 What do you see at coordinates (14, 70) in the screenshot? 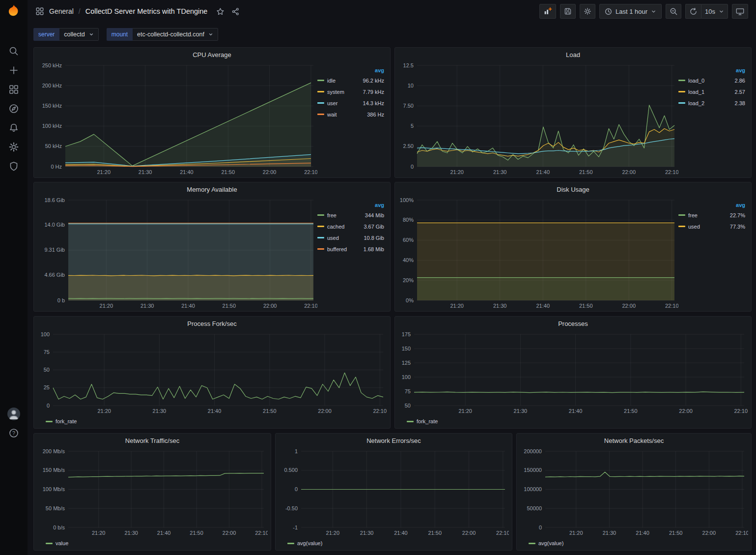
I see `sidebar-item-create` at bounding box center [14, 70].